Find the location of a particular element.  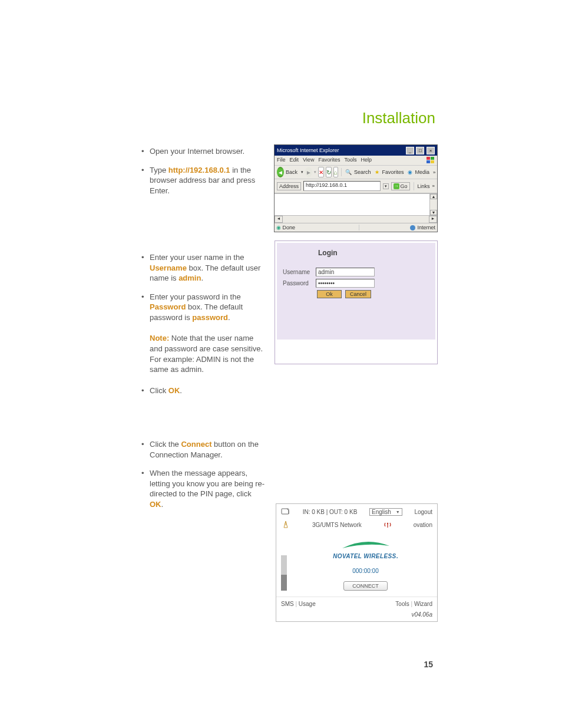

sms-link: SMS is located at coordinates (287, 604).